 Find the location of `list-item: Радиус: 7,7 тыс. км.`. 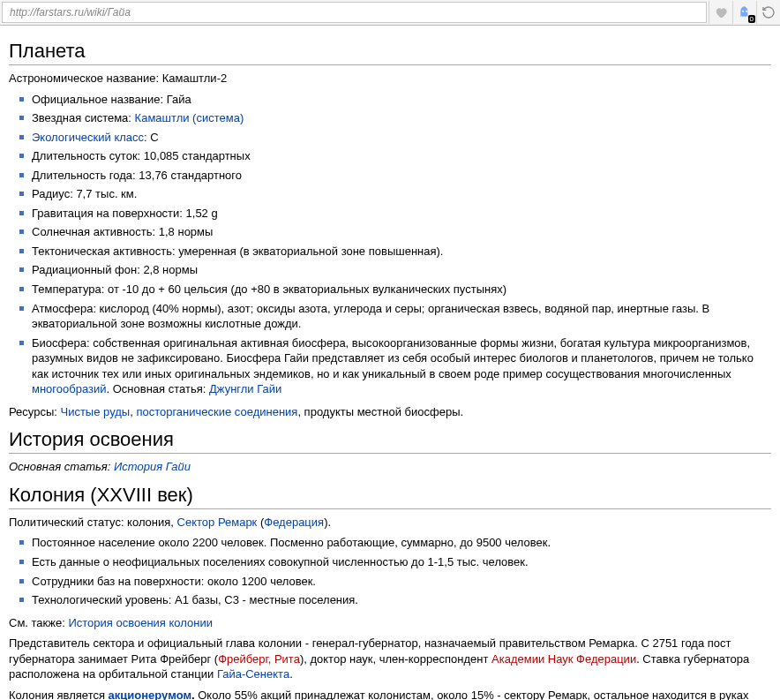

list-item: Радиус: 7,7 тыс. км. is located at coordinates (401, 194).